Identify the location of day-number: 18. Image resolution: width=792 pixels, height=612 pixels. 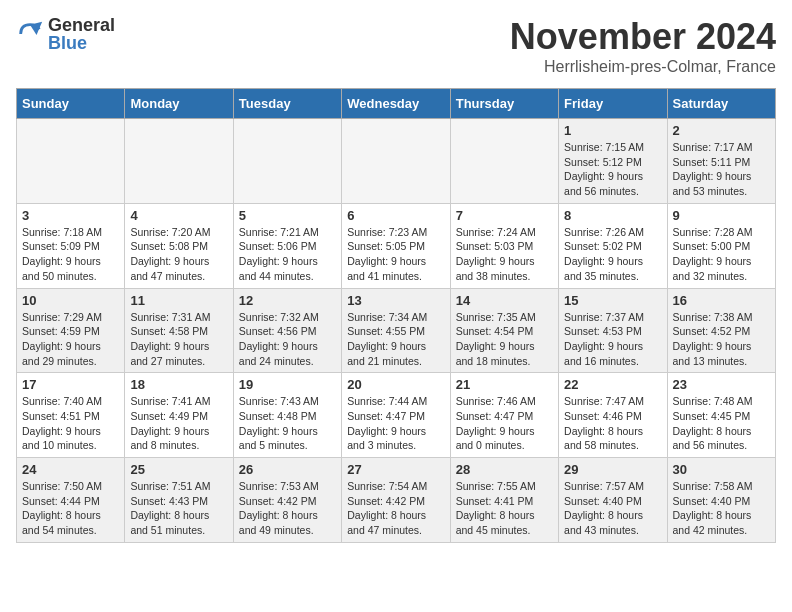
(178, 384).